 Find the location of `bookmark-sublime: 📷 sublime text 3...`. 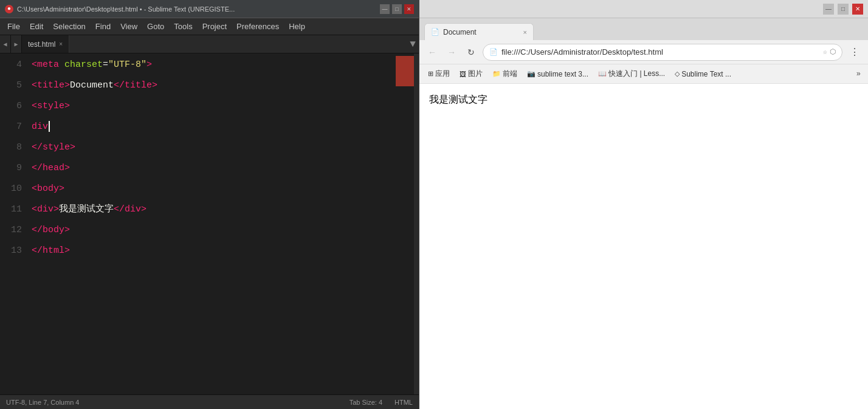

bookmark-sublime: 📷 sublime text 3... is located at coordinates (558, 74).